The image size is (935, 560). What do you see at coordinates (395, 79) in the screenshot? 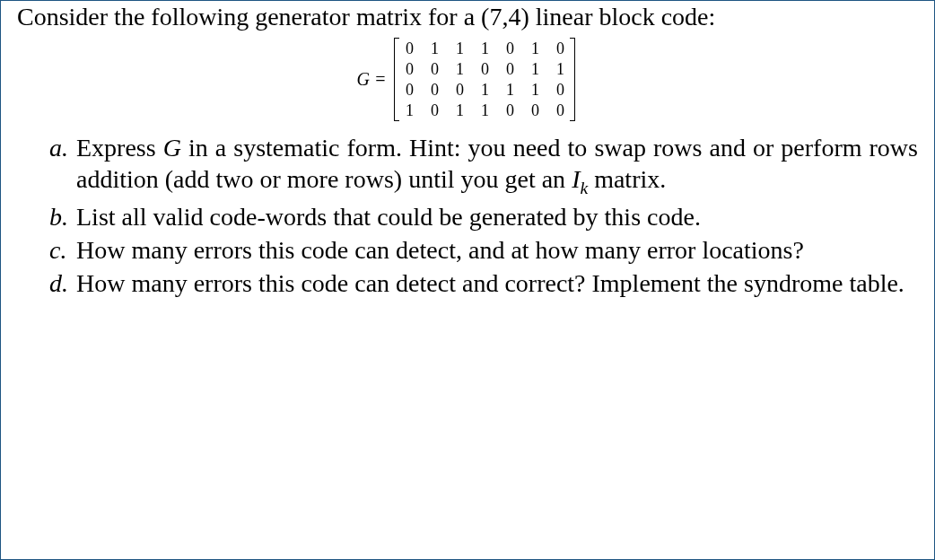
I see `bracket-left` at bounding box center [395, 79].